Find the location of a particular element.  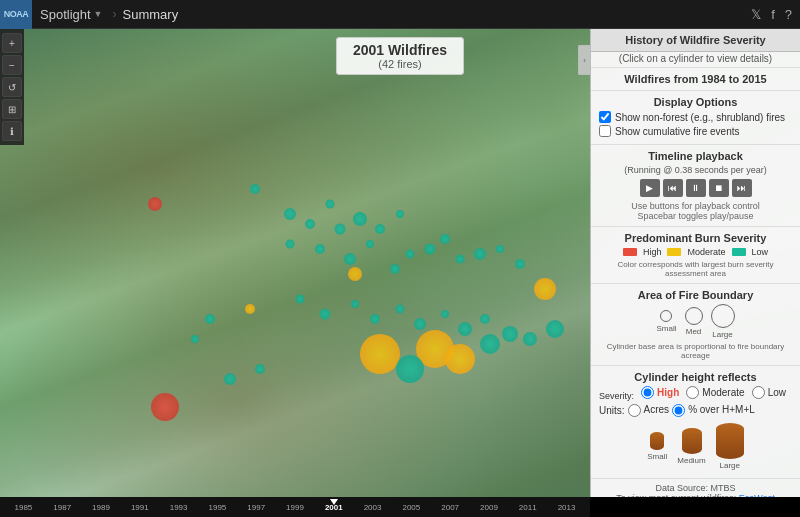

low-radio-row: Low is located at coordinates (769, 392).